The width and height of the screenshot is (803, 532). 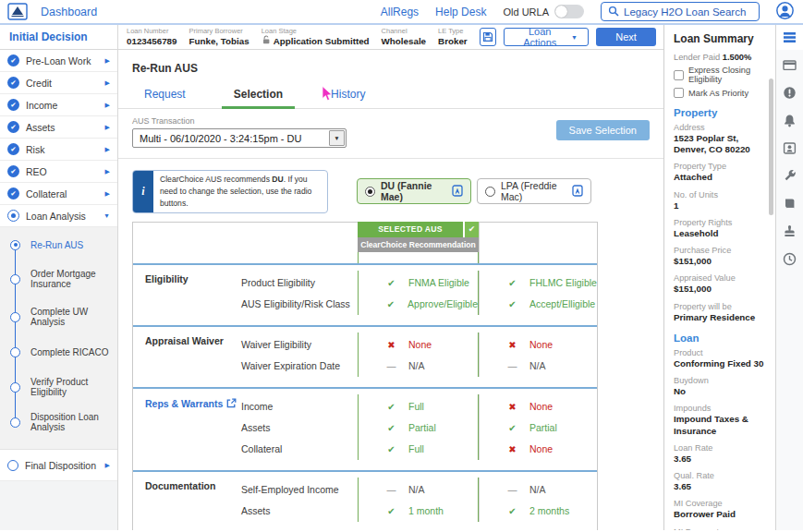 What do you see at coordinates (540, 406) in the screenshot?
I see `lpa-value: ✖ None` at bounding box center [540, 406].